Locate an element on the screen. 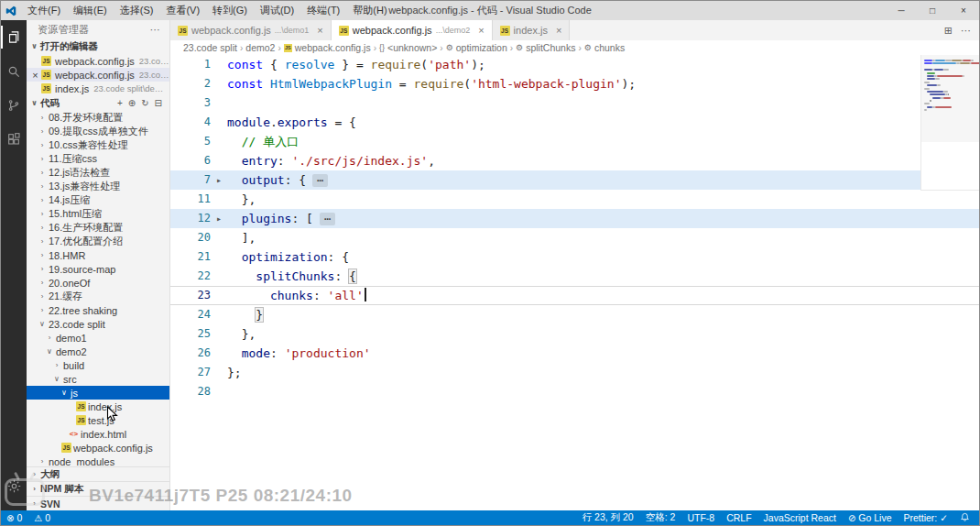 This screenshot has width=980, height=526. tab-webpack-config-js-demo1: JSwebpack.config.js...\demo1× is located at coordinates (251, 30).